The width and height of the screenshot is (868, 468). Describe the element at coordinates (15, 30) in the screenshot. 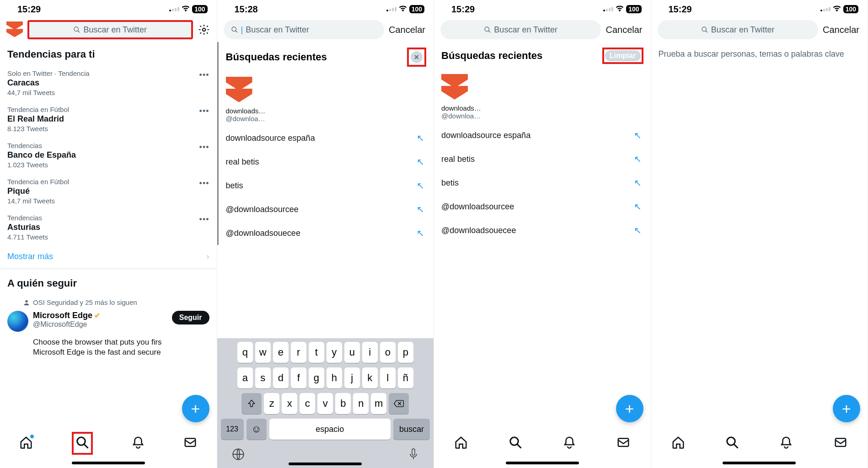

I see `app-logo` at that location.